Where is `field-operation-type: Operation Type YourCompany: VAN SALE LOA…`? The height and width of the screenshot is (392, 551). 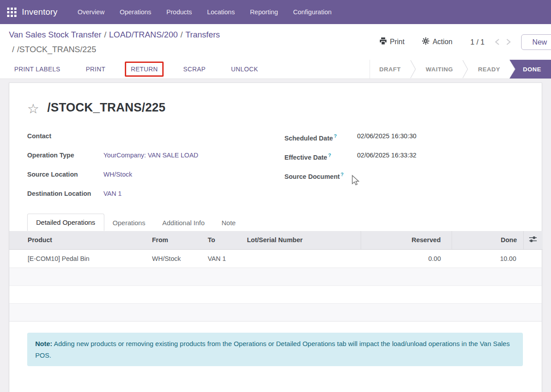
field-operation-type: Operation Type YourCompany: VAN SALE LOA… is located at coordinates (156, 155).